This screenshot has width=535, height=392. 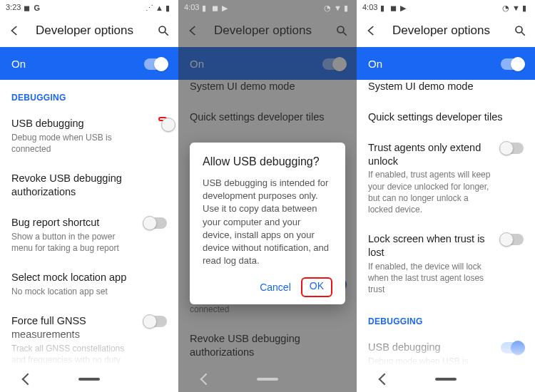 What do you see at coordinates (317, 287) in the screenshot?
I see `highlight-ok: OK` at bounding box center [317, 287].